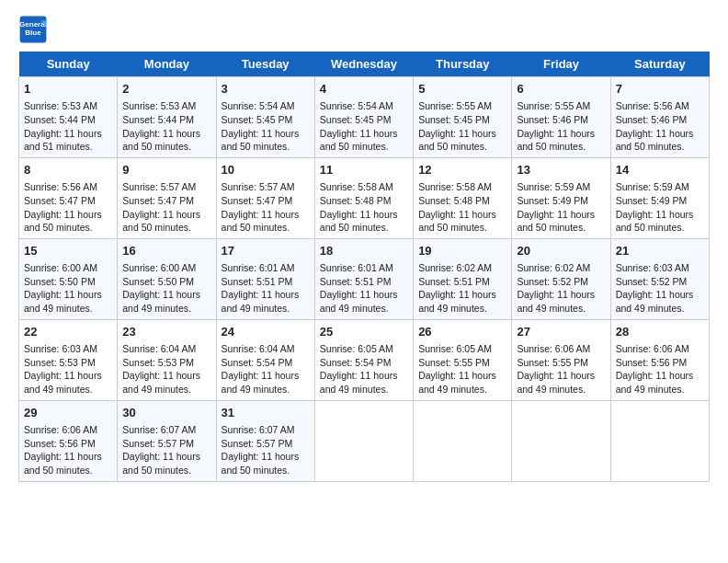 The image size is (728, 563). Describe the element at coordinates (166, 251) in the screenshot. I see `day-number: 16` at that location.